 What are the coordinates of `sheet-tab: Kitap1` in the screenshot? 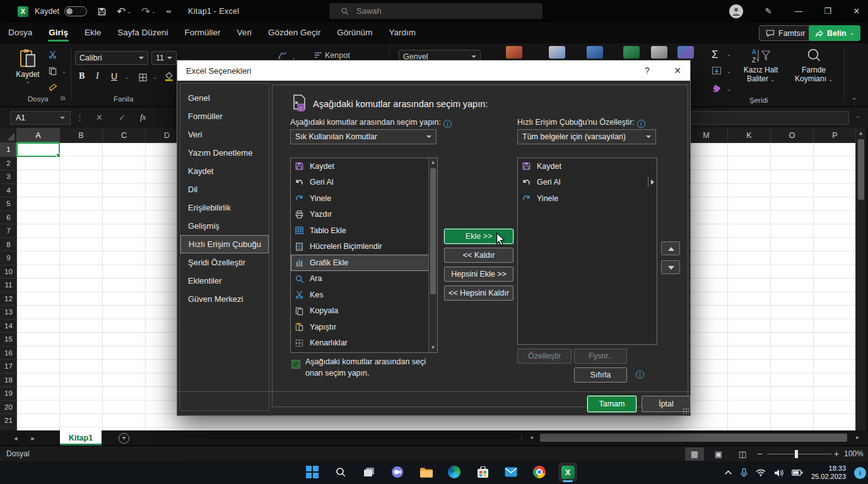 It's located at (81, 438).